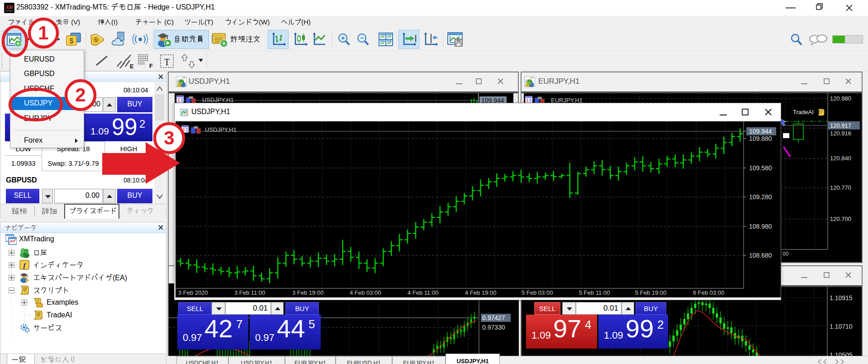 Image resolution: width=868 pixels, height=364 pixels. I want to click on svg-text: 5, so click(96, 40).